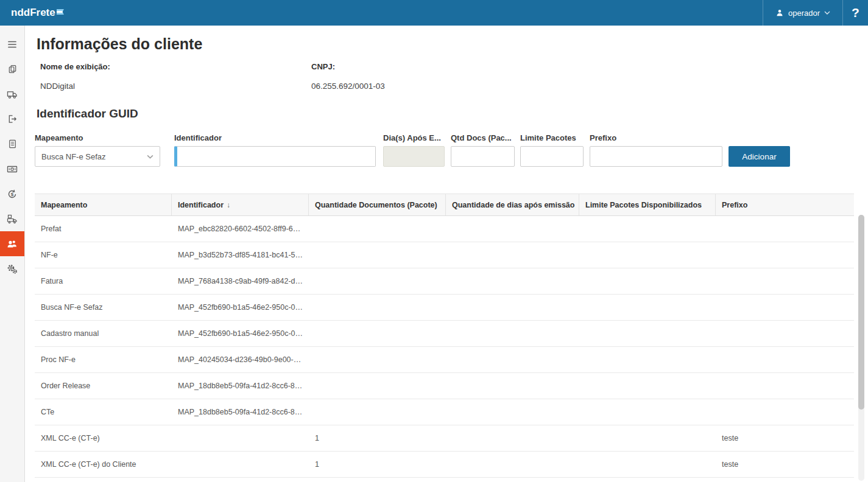 The width and height of the screenshot is (868, 482). What do you see at coordinates (815, 13) in the screenshot?
I see `topbar-right: operador ?` at bounding box center [815, 13].